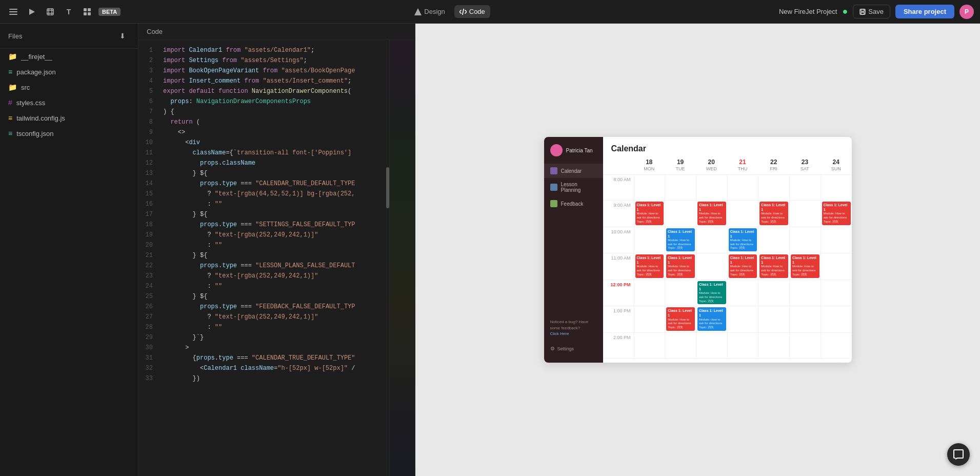  What do you see at coordinates (727, 346) in the screenshot?
I see `time-row-2pm: 2:00 PM` at bounding box center [727, 346].